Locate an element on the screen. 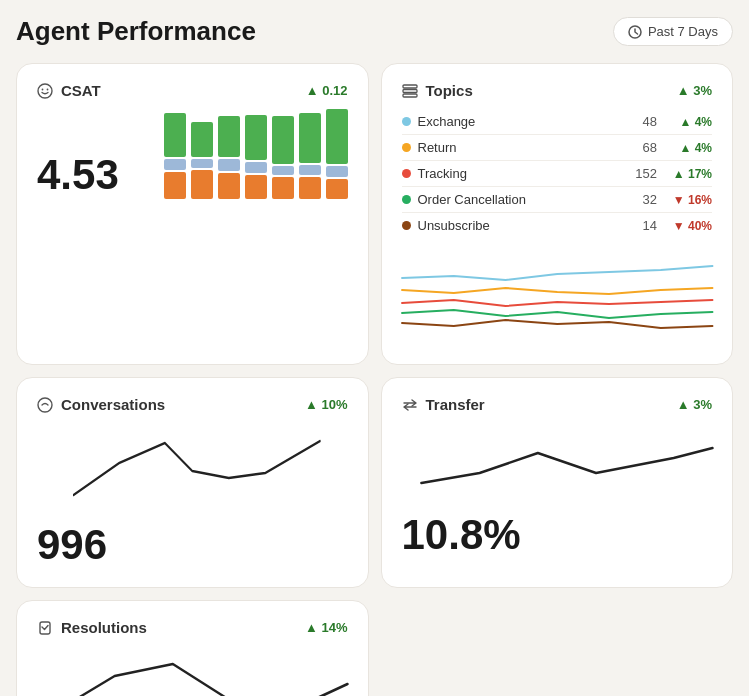  transfer-card: Transfer ▲ 3% 10.8% is located at coordinates (558, 482).